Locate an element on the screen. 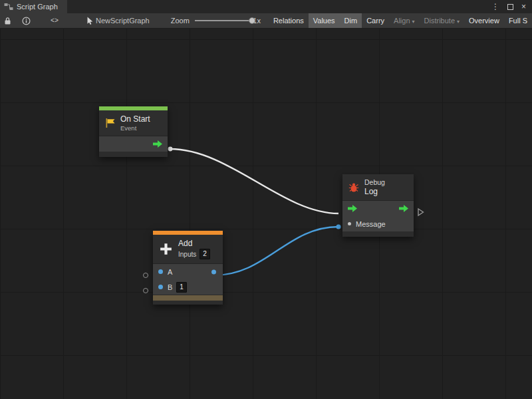 The image size is (532, 399). node-header: On Start Event is located at coordinates (133, 123).